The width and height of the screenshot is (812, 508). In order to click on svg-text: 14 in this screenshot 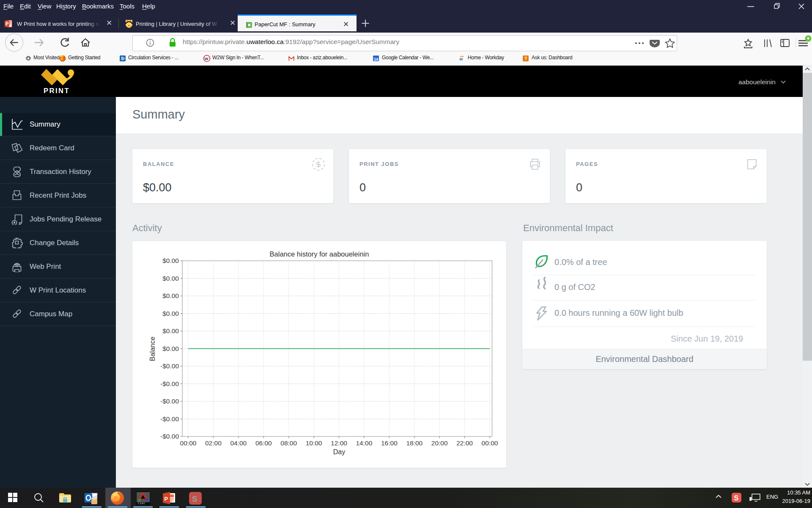, I will do `click(376, 59)`.